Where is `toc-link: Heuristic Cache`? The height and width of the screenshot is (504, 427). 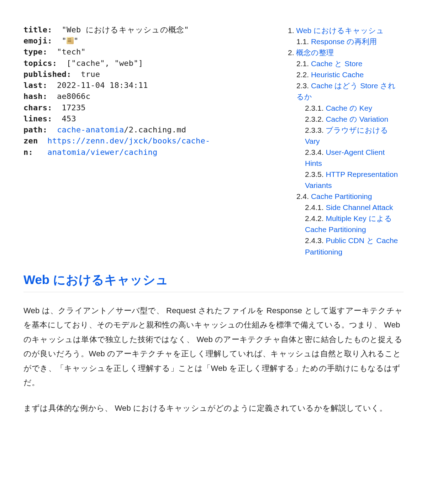 toc-link: Heuristic Cache is located at coordinates (337, 75).